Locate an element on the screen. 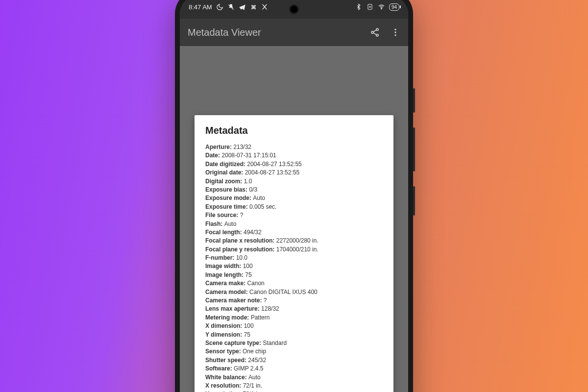  metadata-row: Exposure mode: Auto is located at coordinates (294, 198).